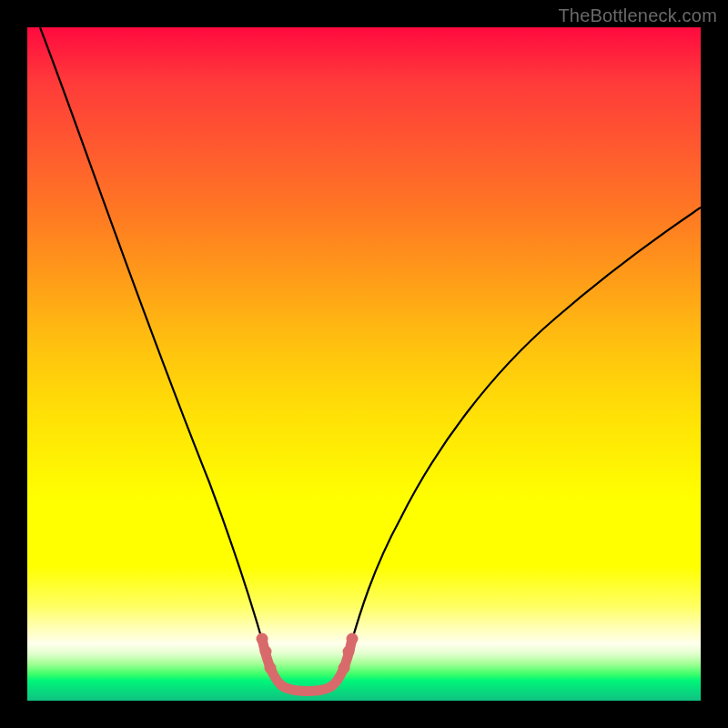 The height and width of the screenshot is (728, 728). I want to click on optimal-basin-dots, so click(308, 653).